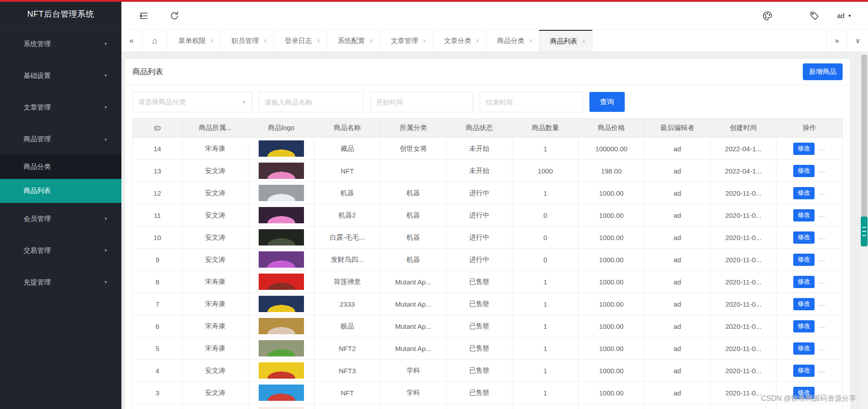  I want to click on sidebar-item-trades: 交易管理, so click(61, 250).